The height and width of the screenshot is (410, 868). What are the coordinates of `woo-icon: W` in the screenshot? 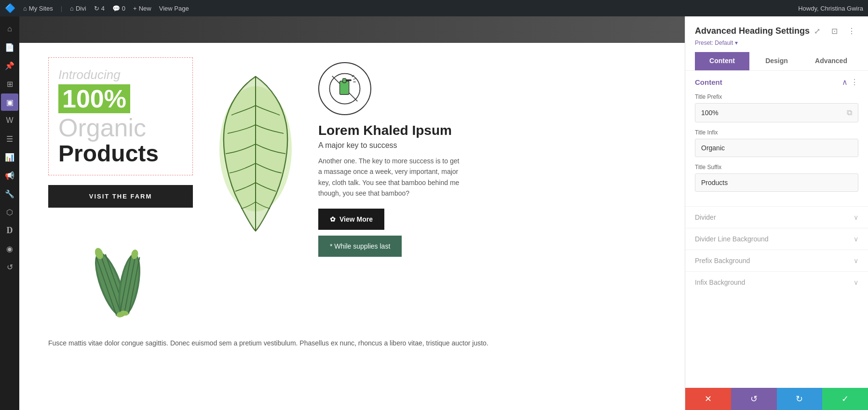 It's located at (10, 120).